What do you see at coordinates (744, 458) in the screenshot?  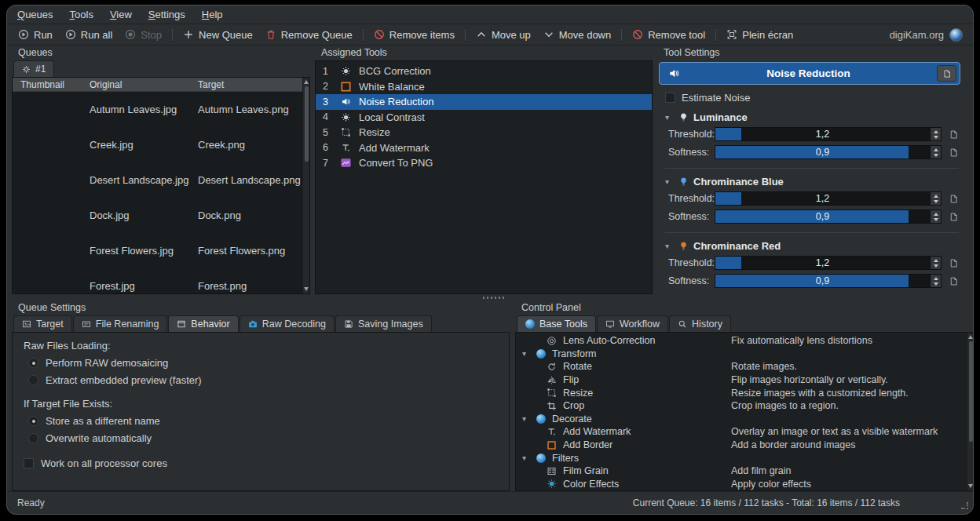 I see `tree-group-filters: ▾Filters` at bounding box center [744, 458].